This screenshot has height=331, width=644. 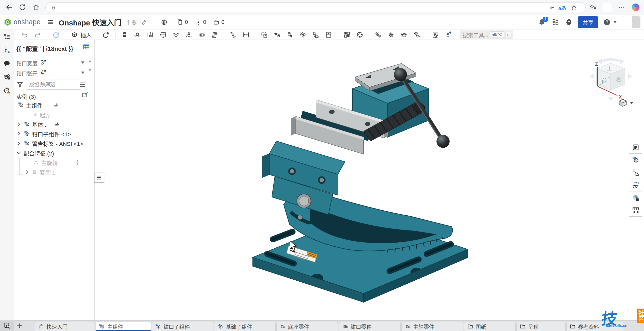 What do you see at coordinates (635, 210) in the screenshot?
I see `configured-variables-button` at bounding box center [635, 210].